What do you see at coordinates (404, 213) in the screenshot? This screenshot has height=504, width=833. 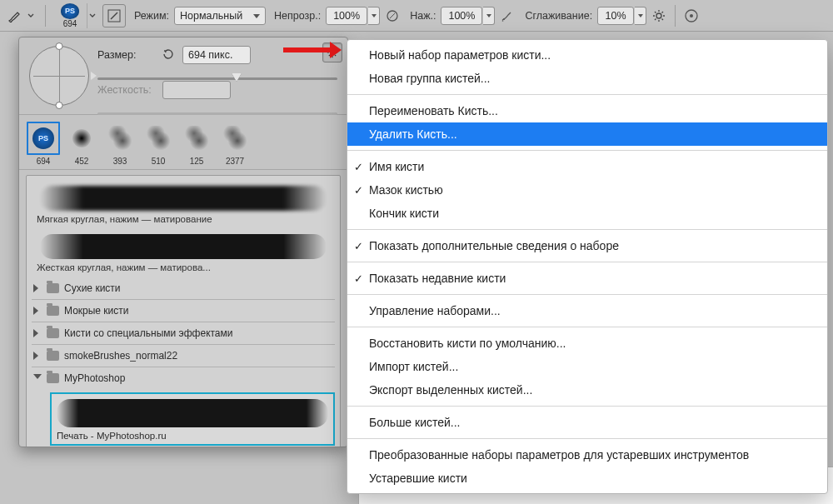 I see `menu-item-label: Кончик кисти` at bounding box center [404, 213].